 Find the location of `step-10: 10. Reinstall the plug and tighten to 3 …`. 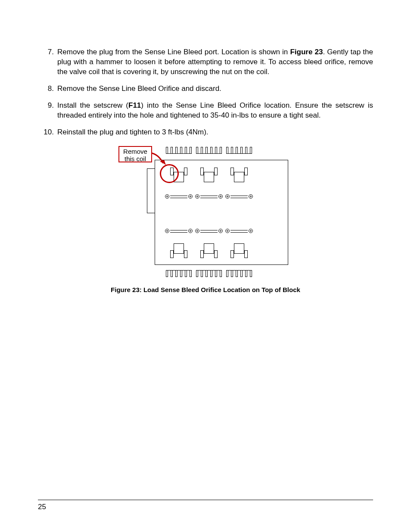

step-10: 10. Reinstall the plug and tighten to 3 … is located at coordinates (206, 133).